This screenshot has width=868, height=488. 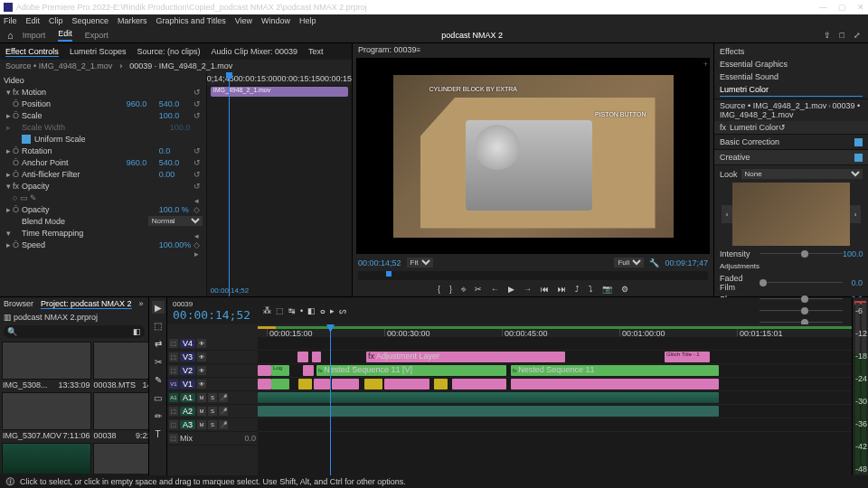 What do you see at coordinates (615, 371) in the screenshot?
I see `clip-nested: fx Nested Sequence 11` at bounding box center [615, 371].